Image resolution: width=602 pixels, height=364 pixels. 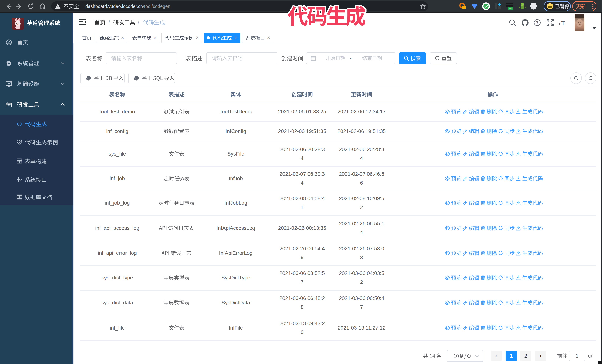 What do you see at coordinates (511, 9) in the screenshot?
I see `svg-text: on` at bounding box center [511, 9].